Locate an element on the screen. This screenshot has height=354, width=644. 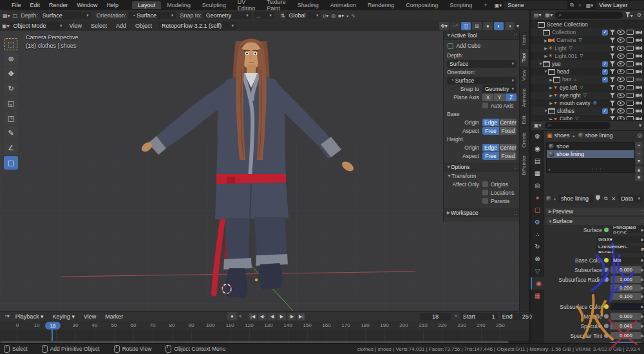
keying-set-dropdown-icon: ▾ is located at coordinates (240, 316).